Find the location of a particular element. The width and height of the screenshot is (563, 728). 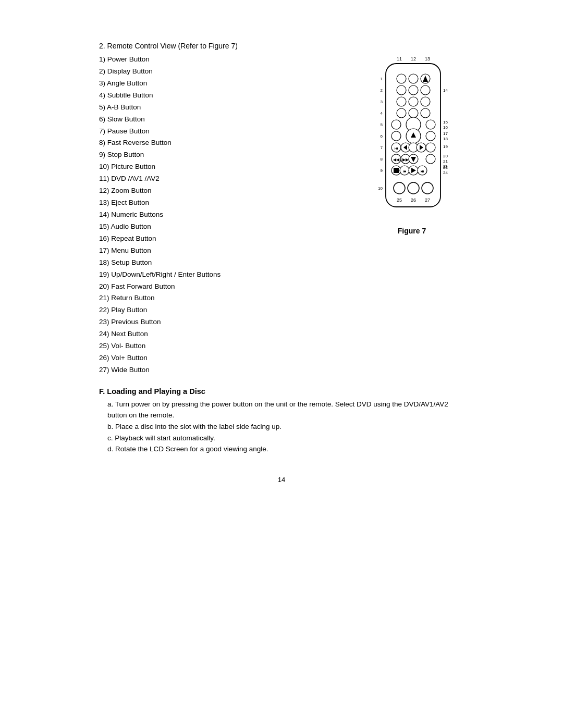

section-f-list-item: c. Playback will start automatically. is located at coordinates (282, 438).